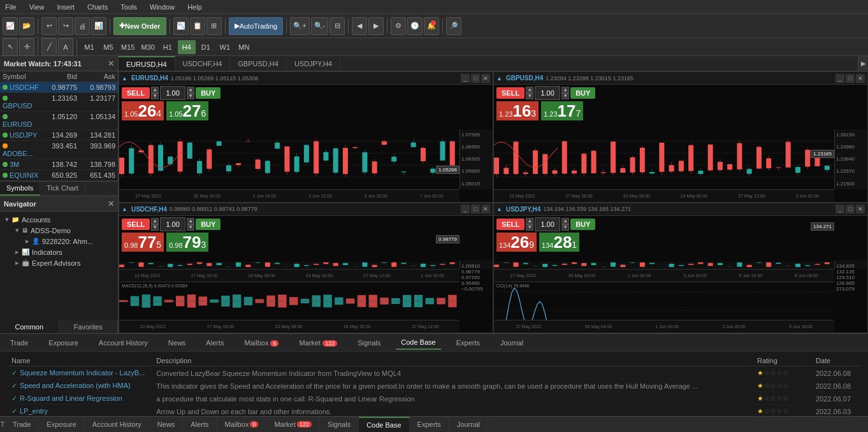  Describe the element at coordinates (59, 219) in the screenshot. I see `nav-item: ▾ 📁 Accounts` at that location.